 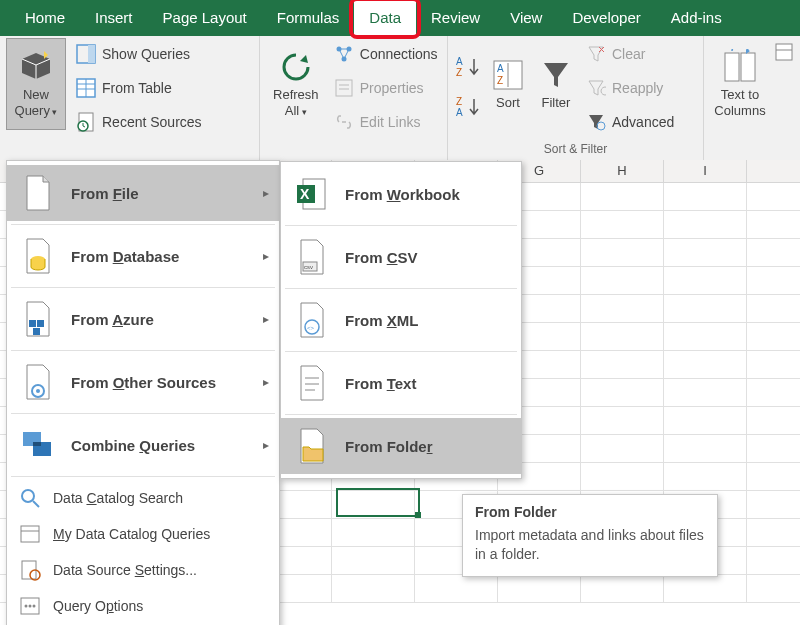 What do you see at coordinates (354, 98) in the screenshot?
I see `group-connections: Refresh All ▾ Connections Properties Edi…` at bounding box center [354, 98].